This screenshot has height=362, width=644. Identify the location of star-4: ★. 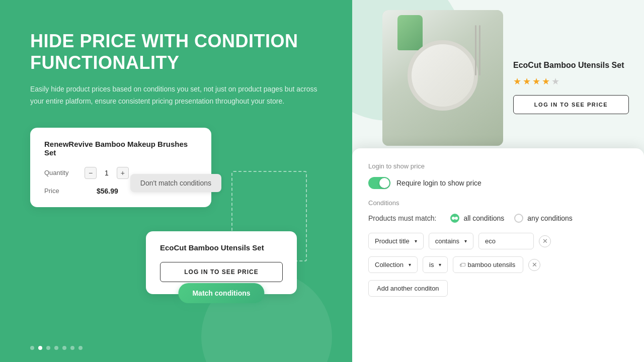
(546, 81).